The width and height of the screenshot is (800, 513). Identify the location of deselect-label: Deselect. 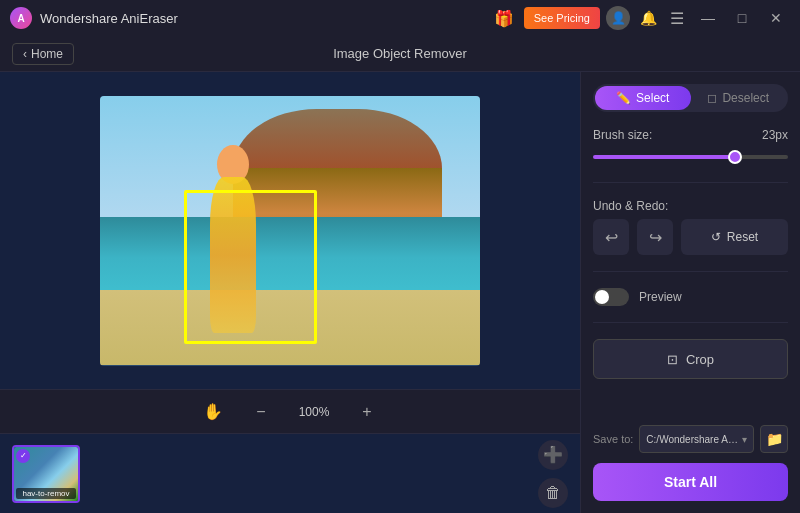
(746, 98).